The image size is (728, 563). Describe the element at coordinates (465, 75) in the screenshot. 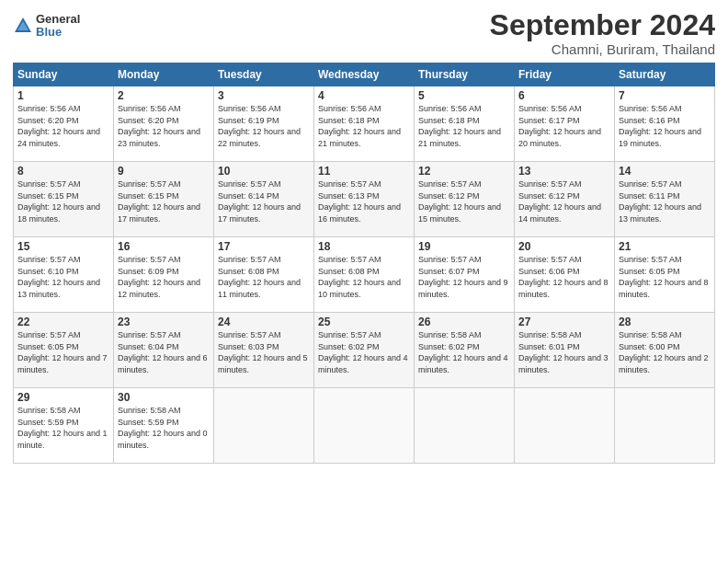

I see `header-thursday: Thursday` at that location.